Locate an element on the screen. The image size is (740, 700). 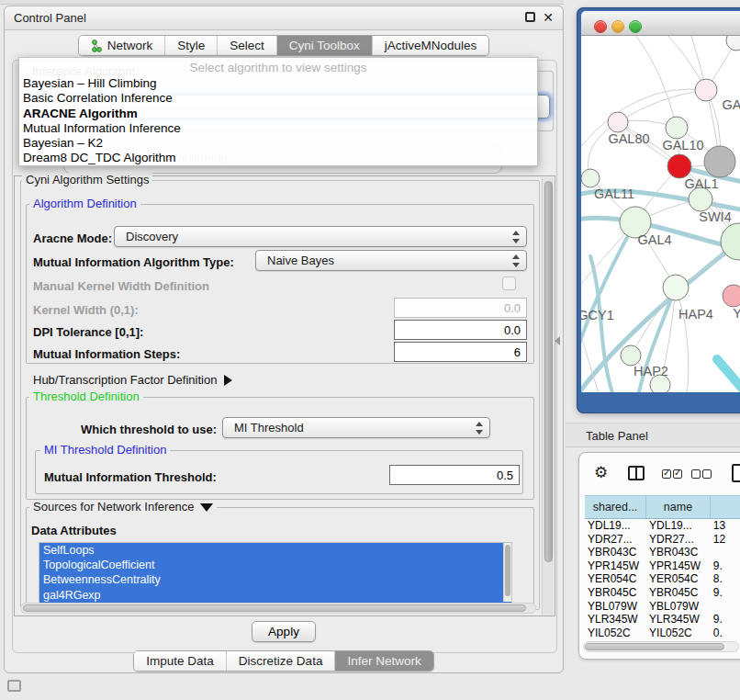
algorithm-option-mutual-information-inference: Mutual Information Inference is located at coordinates (278, 129).